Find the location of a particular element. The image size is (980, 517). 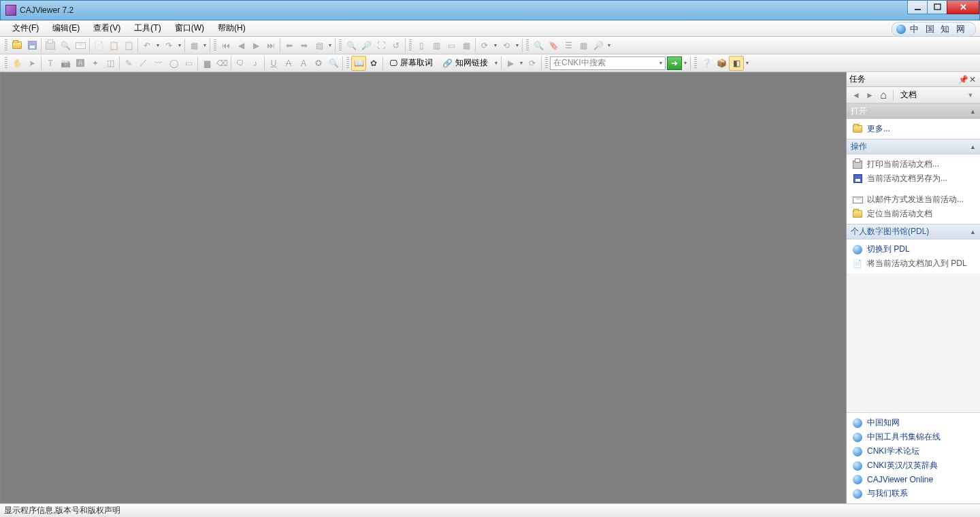

section-ops-header: 操作 ▲ is located at coordinates (913, 147).